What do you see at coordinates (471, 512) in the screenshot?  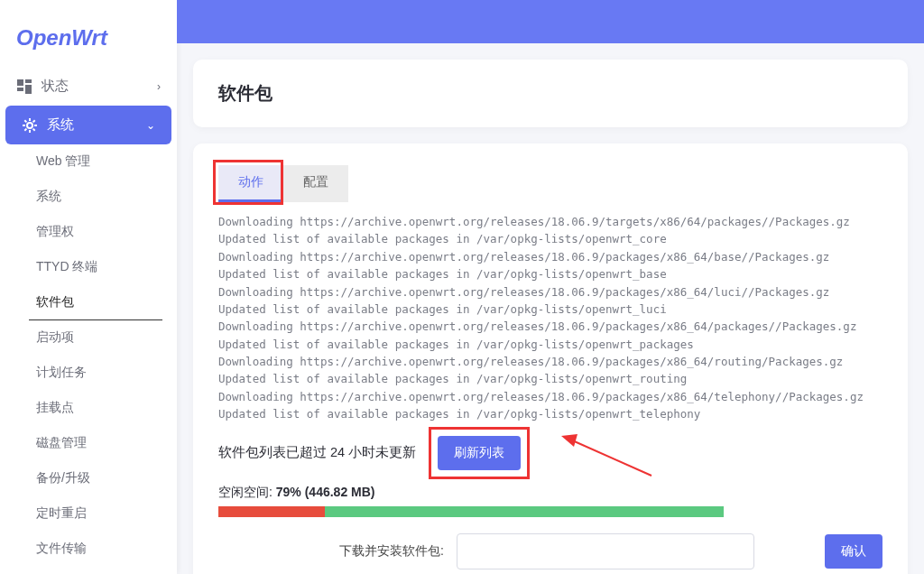 I see `freespace-bar` at bounding box center [471, 512].